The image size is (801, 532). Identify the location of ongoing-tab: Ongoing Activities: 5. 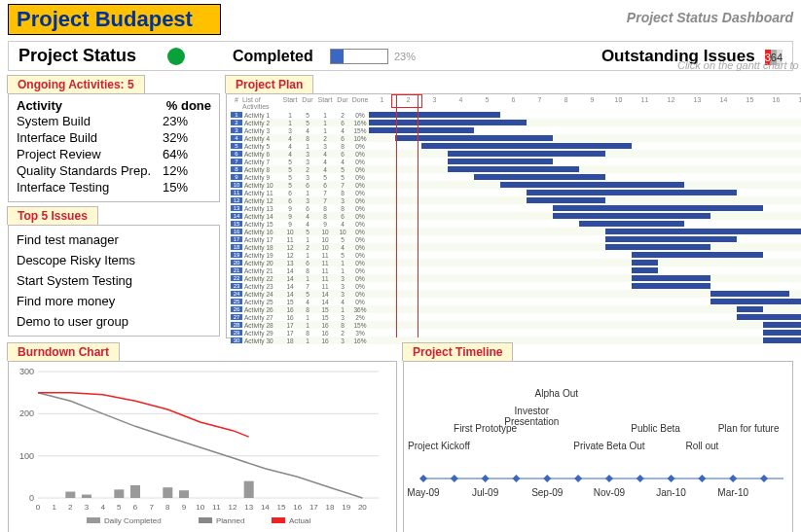
(76, 84).